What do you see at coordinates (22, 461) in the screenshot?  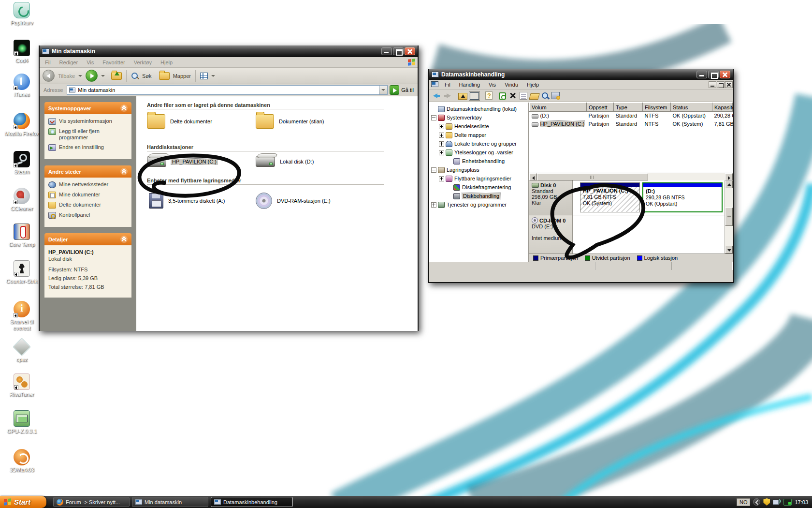 I see `desktop-icon-3dmark: 3DMark03` at bounding box center [22, 461].